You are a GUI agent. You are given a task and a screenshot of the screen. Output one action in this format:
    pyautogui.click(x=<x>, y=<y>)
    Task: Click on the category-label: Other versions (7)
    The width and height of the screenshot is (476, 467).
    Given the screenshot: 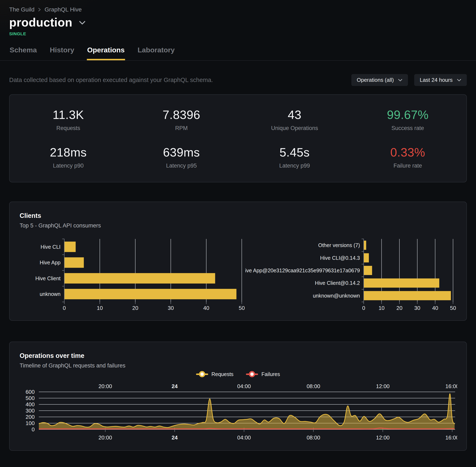 What is the action you would take?
    pyautogui.click(x=339, y=245)
    